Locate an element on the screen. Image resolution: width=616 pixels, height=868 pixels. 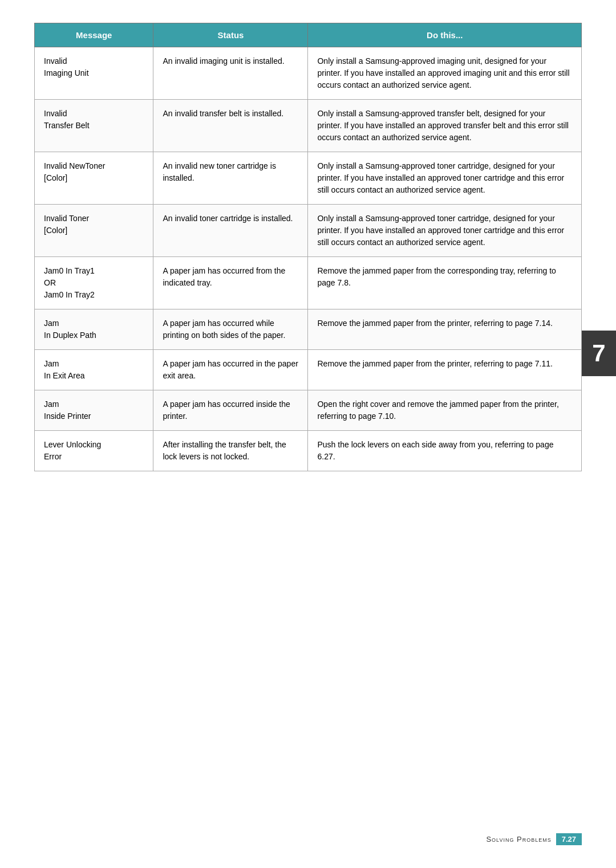
cell-dothis: Only install a Samsung-approved imaging … is located at coordinates (445, 74).